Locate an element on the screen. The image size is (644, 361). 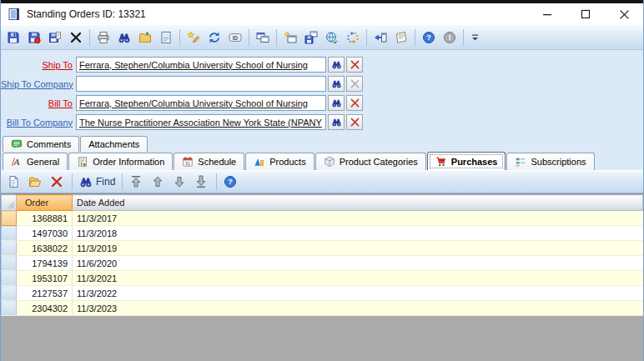
ship-to-label: Ship To is located at coordinates (38, 65).